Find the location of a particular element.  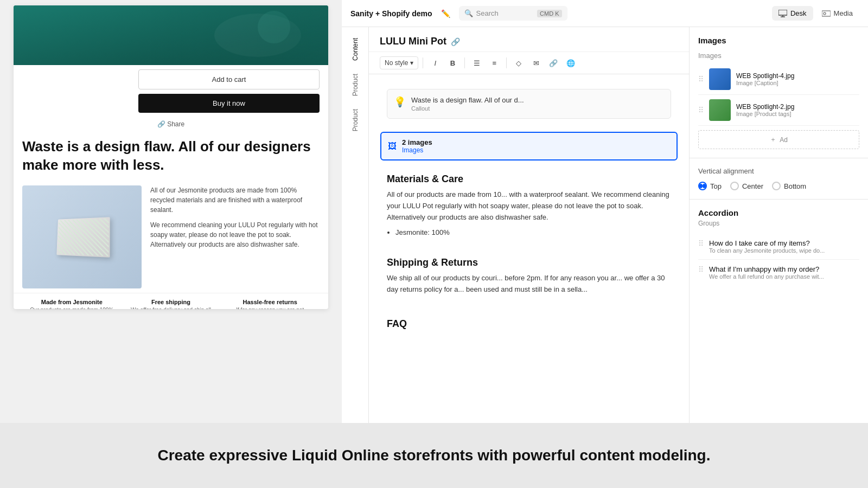

images-info: 2 images Images is located at coordinates (417, 146).